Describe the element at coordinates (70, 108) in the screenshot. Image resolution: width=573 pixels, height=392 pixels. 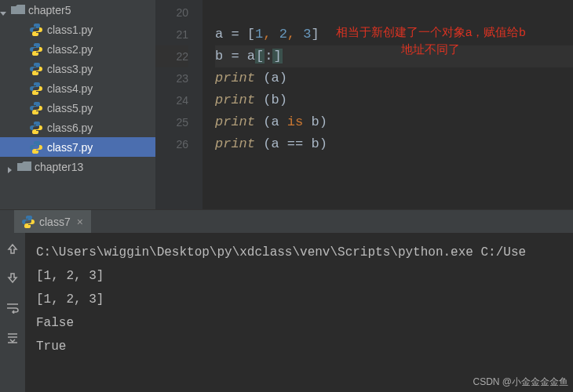
I see `tree-label: class5.py` at that location.